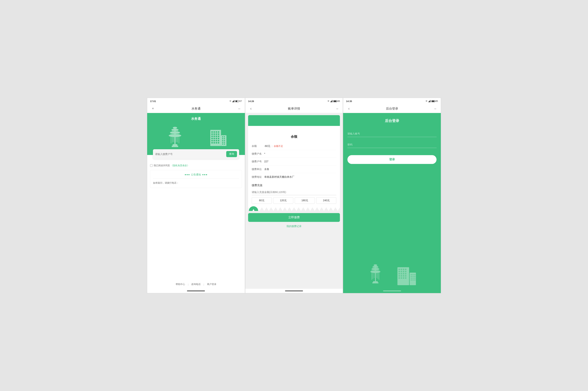  I want to click on amount-btn-60: 60元, so click(262, 200).